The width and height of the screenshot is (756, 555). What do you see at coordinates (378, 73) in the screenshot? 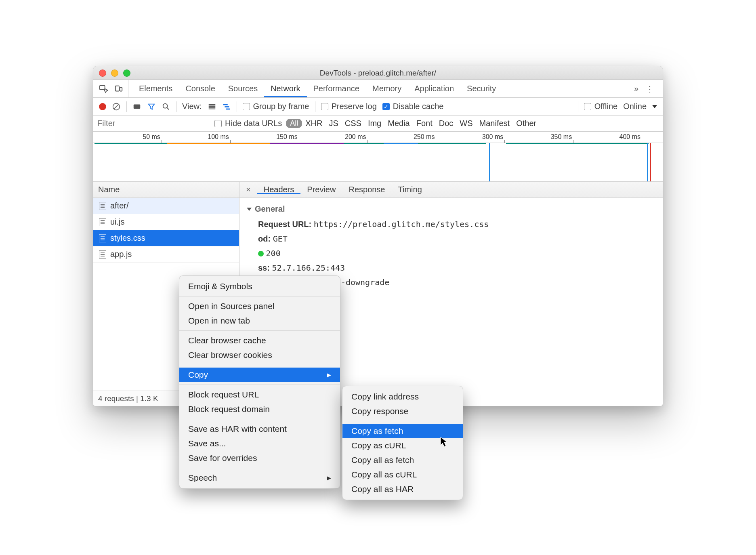
I see `titlebar: DevTools - preload.glitch.me/after/` at bounding box center [378, 73].